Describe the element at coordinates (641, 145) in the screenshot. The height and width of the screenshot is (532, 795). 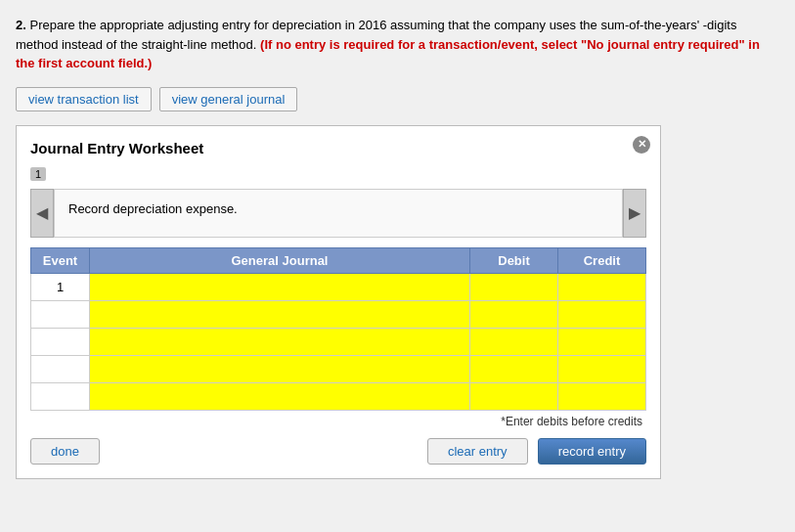
I see `close-button: ✕` at that location.